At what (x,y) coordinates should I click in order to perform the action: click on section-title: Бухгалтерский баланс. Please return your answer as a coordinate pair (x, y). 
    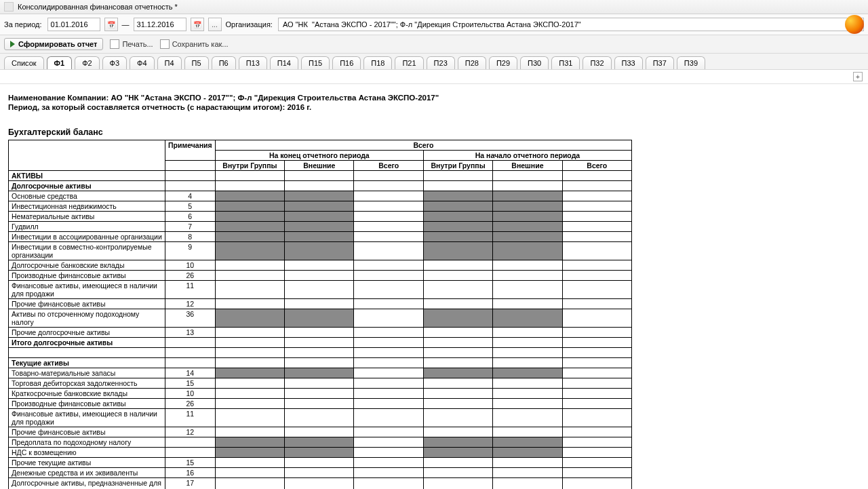
    Looking at the image, I should click on (434, 132).